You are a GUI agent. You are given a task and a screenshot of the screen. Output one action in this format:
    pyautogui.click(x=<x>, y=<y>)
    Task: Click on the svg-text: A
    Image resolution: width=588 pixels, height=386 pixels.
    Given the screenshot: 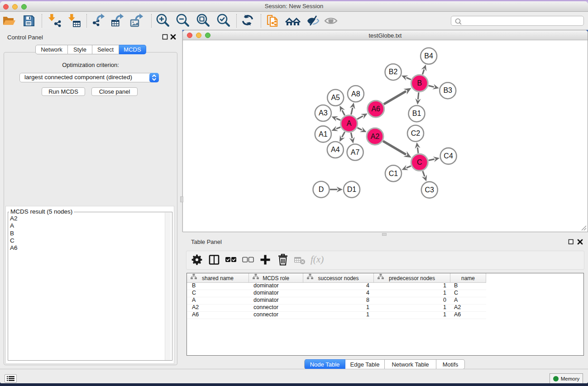 What is the action you would take?
    pyautogui.click(x=349, y=123)
    